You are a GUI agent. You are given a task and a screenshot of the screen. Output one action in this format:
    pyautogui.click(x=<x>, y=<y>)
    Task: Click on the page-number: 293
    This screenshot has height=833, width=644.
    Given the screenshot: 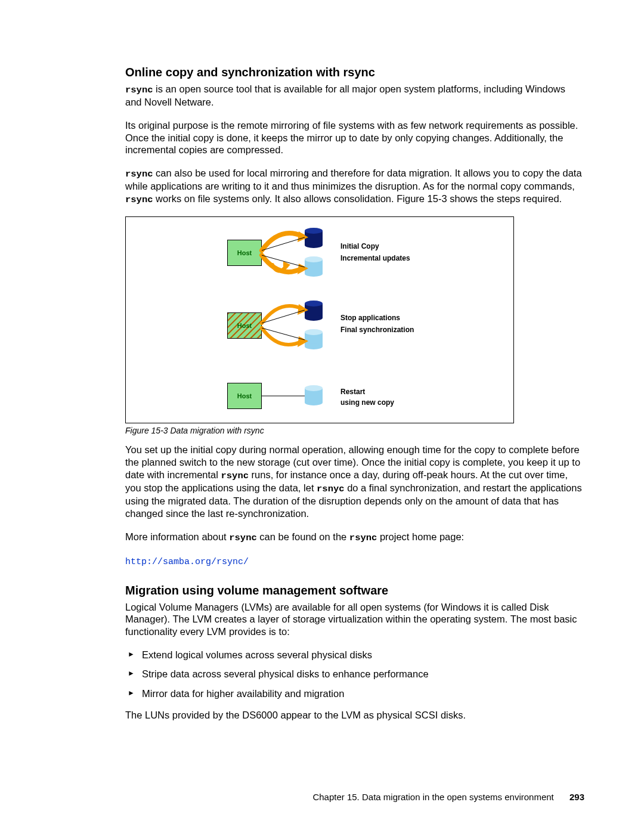 What is the action you would take?
    pyautogui.click(x=577, y=797)
    